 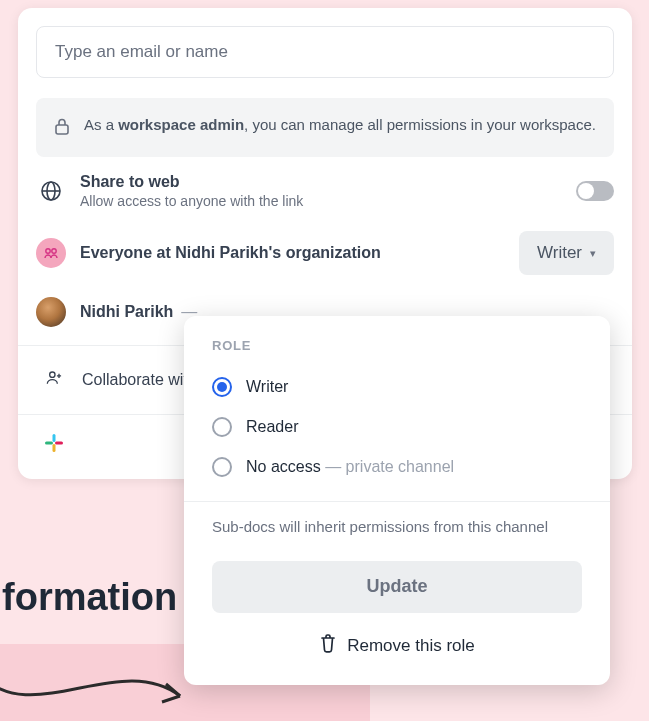 I want to click on slack-icon, so click(x=54, y=445).